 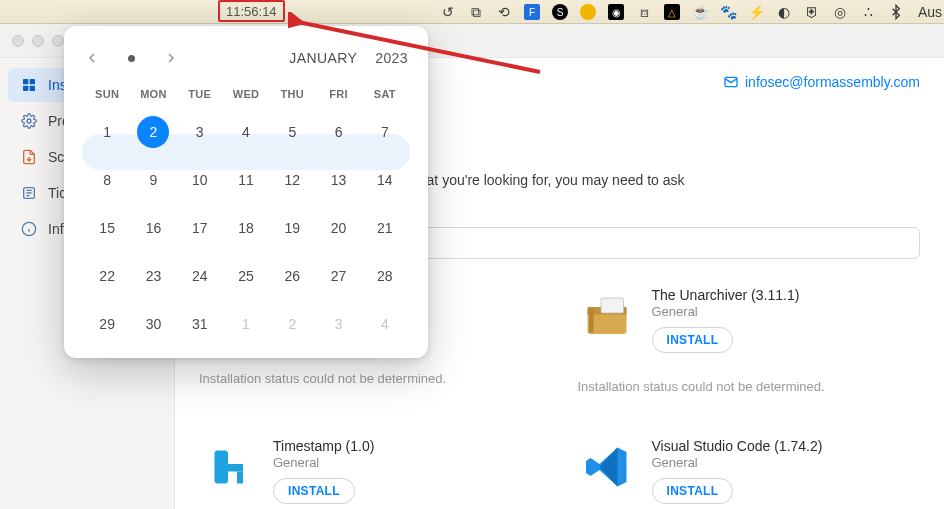 What do you see at coordinates (385, 94) in the screenshot?
I see `calendar-dow: SAT` at bounding box center [385, 94].